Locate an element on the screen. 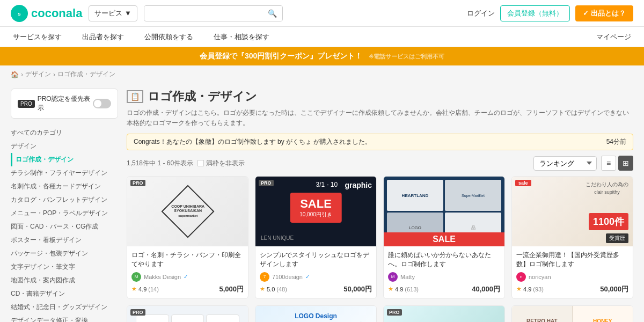 Image resolution: width=644 pixels, height=322 pixels. sidebar-item-menu: メニュー・POP・ラベルデザイン is located at coordinates (64, 214).